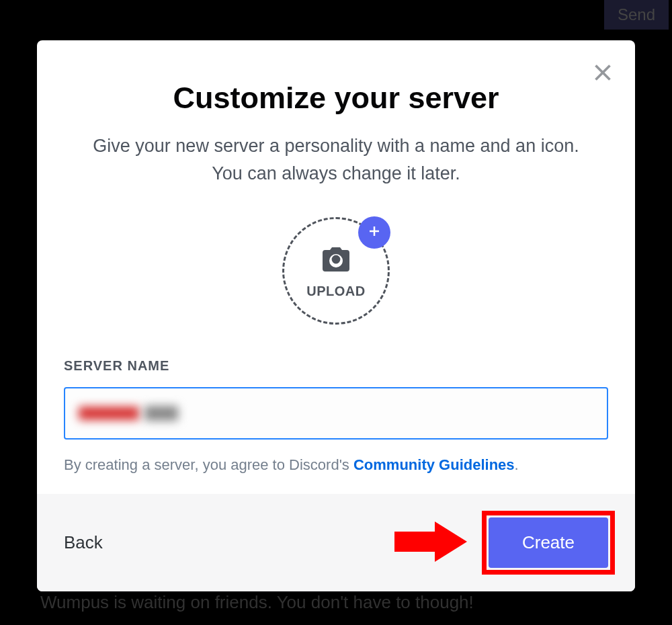 The width and height of the screenshot is (672, 625). What do you see at coordinates (548, 543) in the screenshot?
I see `create-button: Create` at bounding box center [548, 543].